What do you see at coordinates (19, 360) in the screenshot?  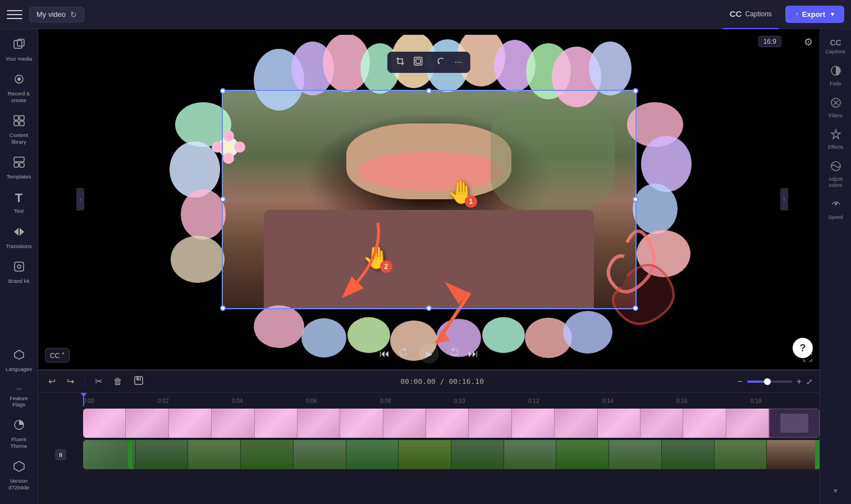 I see `sidebar-item-languages: Languages` at bounding box center [19, 360].